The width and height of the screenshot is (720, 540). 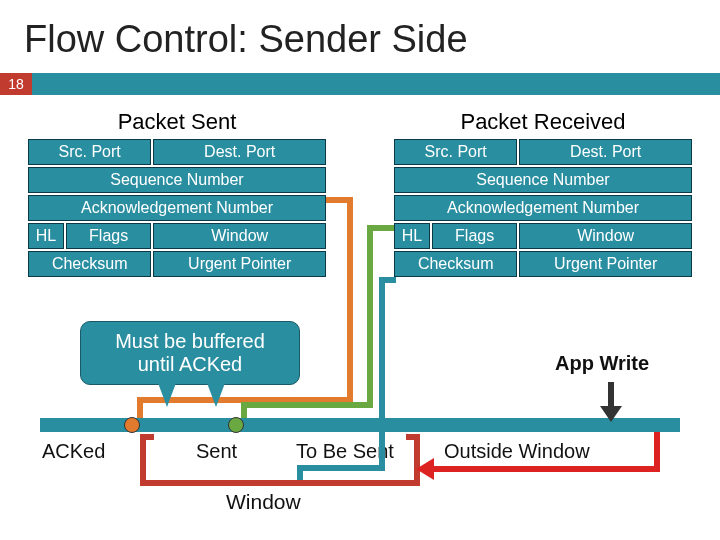 What do you see at coordinates (360, 84) in the screenshot?
I see `divider-band: 18` at bounding box center [360, 84].